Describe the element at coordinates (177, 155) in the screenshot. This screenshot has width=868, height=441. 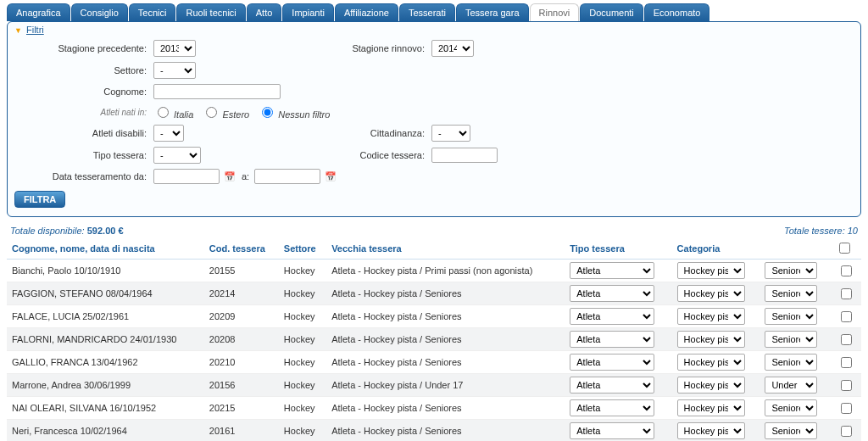
I see `select-tipo-tessera: -` at that location.